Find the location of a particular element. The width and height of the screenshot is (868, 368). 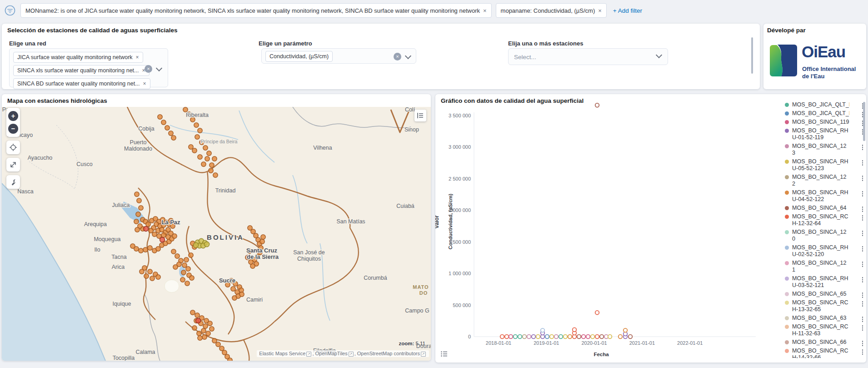

legend-item: MOS_BO_SINCA_123 is located at coordinates (824, 150).